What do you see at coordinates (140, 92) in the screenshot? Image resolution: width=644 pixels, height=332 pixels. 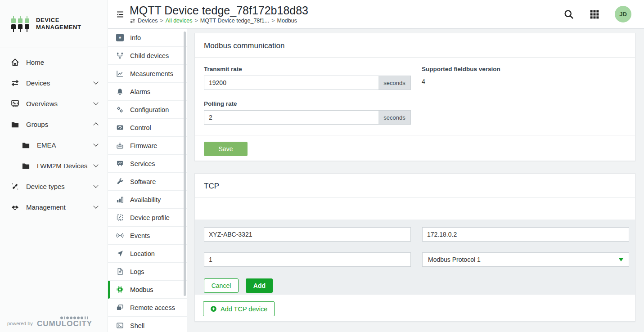 I see `device-tab-label: Alarms` at bounding box center [140, 92].